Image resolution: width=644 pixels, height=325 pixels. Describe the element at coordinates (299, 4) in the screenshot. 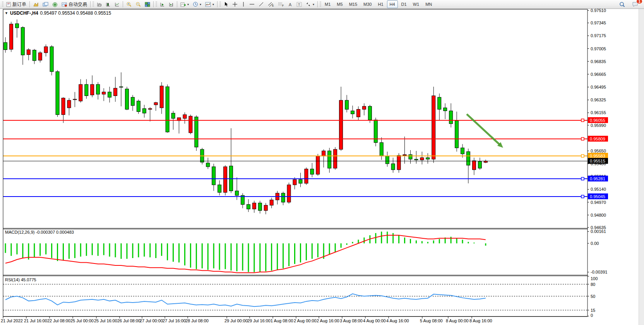

I see `text-label-button: T` at that location.